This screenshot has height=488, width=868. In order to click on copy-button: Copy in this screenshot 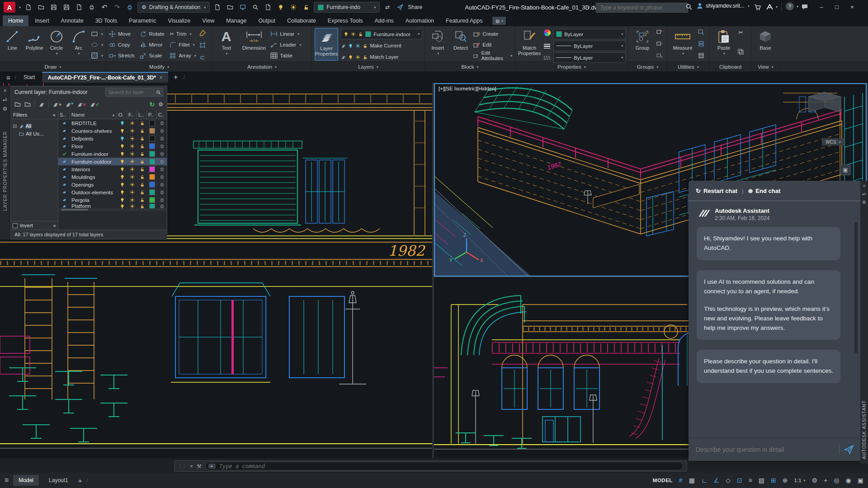, I will do `click(122, 45)`.